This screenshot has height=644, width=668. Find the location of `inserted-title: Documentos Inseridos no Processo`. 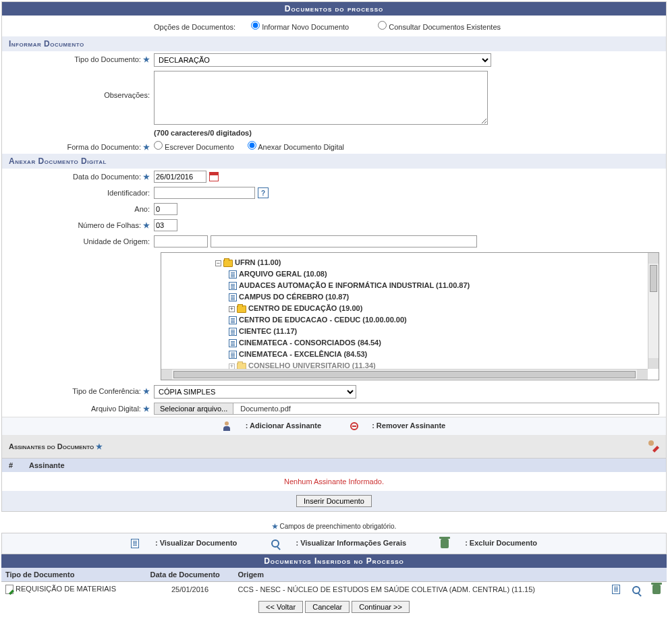

inserted-title: Documentos Inseridos no Processo is located at coordinates (334, 561).